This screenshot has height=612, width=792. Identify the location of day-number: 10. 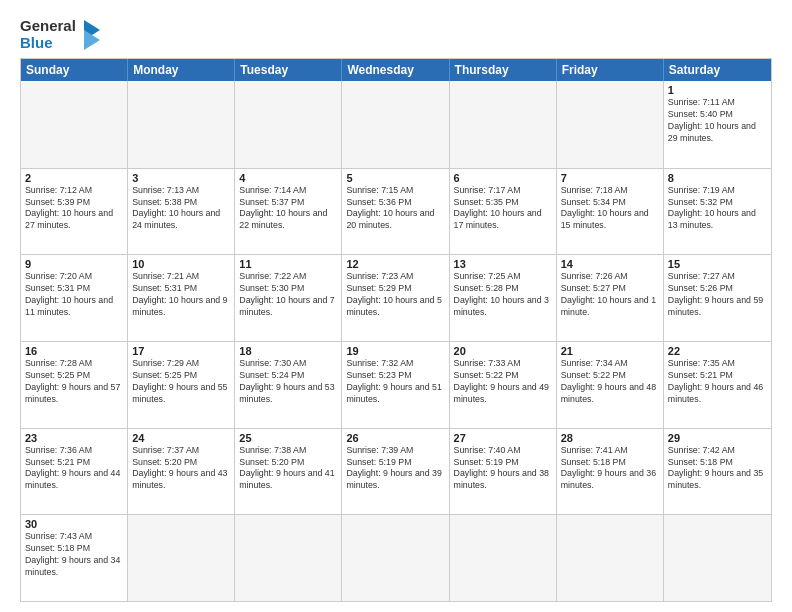
(181, 264).